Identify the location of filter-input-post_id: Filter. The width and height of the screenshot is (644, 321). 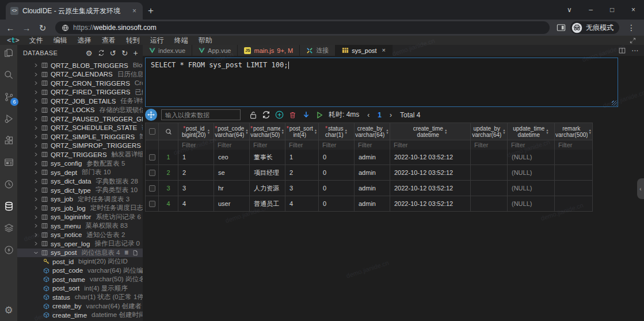
(196, 145).